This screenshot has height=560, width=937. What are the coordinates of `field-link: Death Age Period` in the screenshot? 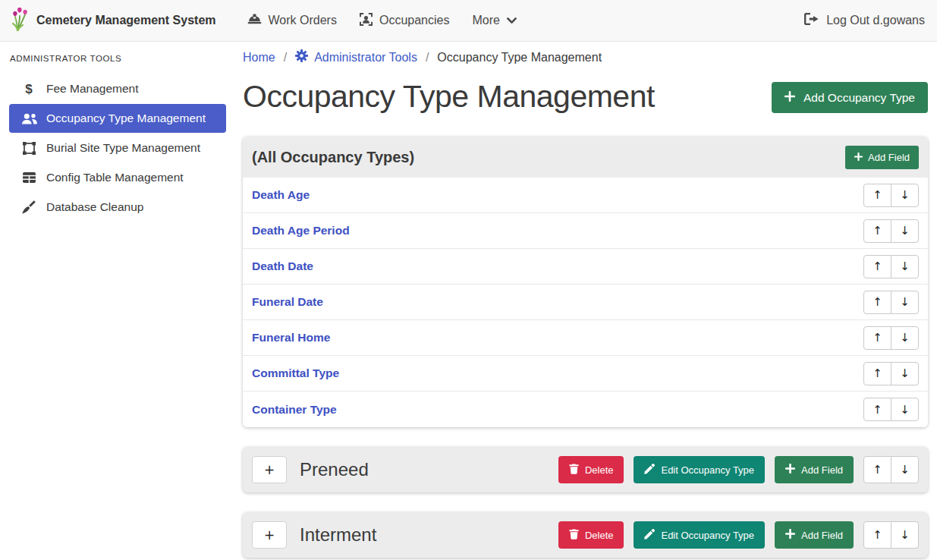 It's located at (300, 231).